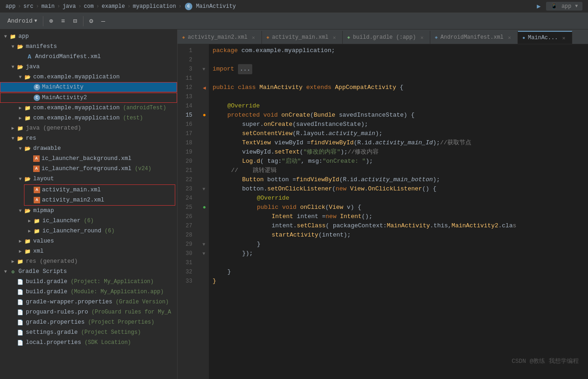  What do you see at coordinates (52, 261) in the screenshot?
I see `res-gen-label: res (generated)` at bounding box center [52, 261].